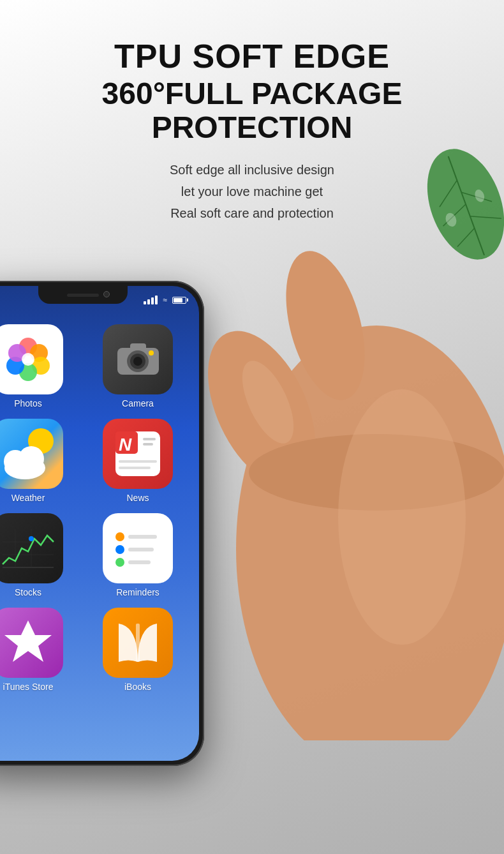 The width and height of the screenshot is (504, 854). Describe the element at coordinates (28, 403) in the screenshot. I see `photos-label: Photos` at that location.